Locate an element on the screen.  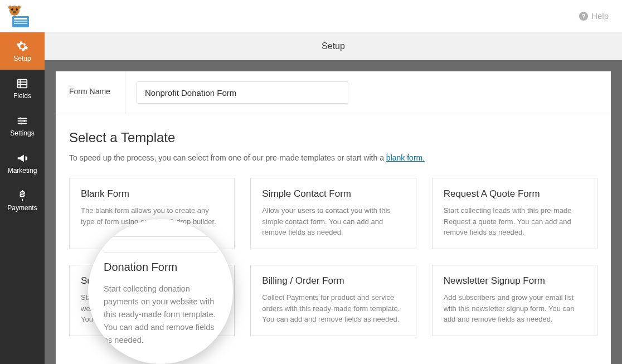
template-card-desc: Start collecting leads with this pre-mad… is located at coordinates (515, 222).